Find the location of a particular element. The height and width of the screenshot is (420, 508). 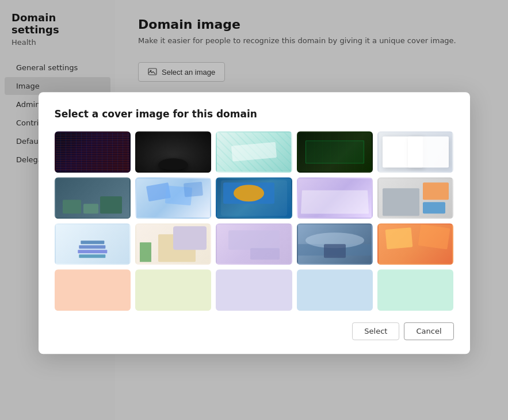

color-option-peach is located at coordinates (93, 290).